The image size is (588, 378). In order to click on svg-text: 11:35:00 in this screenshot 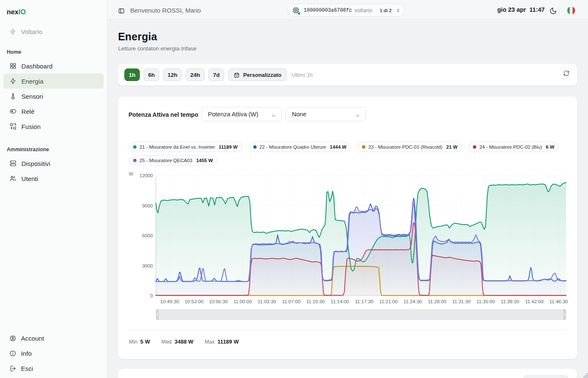, I will do `click(486, 302)`.